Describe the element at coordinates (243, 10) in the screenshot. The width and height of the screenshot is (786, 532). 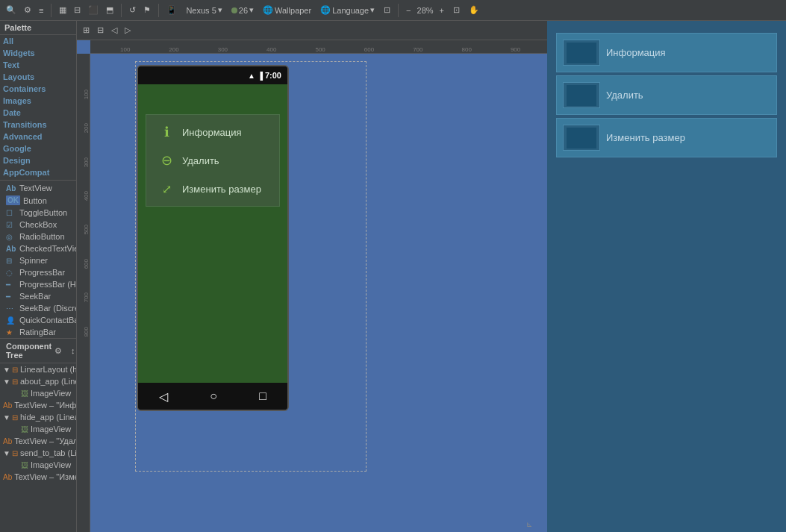
I see `api-level-selector: 26 ▾` at that location.